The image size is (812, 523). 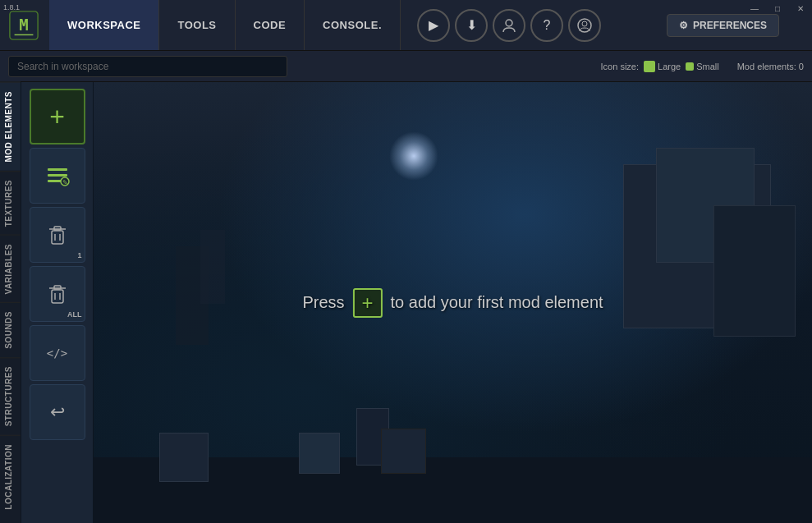 I want to click on export-button: ⬇, so click(x=471, y=25).